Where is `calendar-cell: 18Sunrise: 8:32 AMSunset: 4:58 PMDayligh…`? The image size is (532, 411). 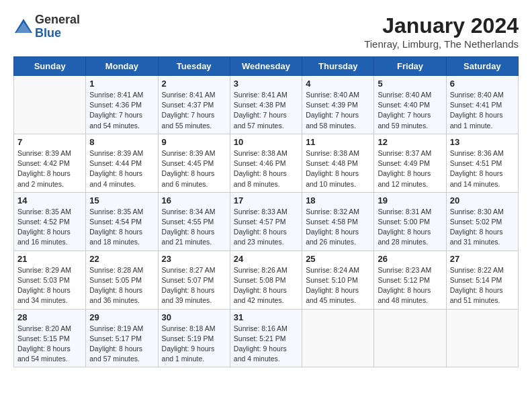 calendar-cell: 18Sunrise: 8:32 AMSunset: 4:58 PMDayligh… is located at coordinates (339, 222).